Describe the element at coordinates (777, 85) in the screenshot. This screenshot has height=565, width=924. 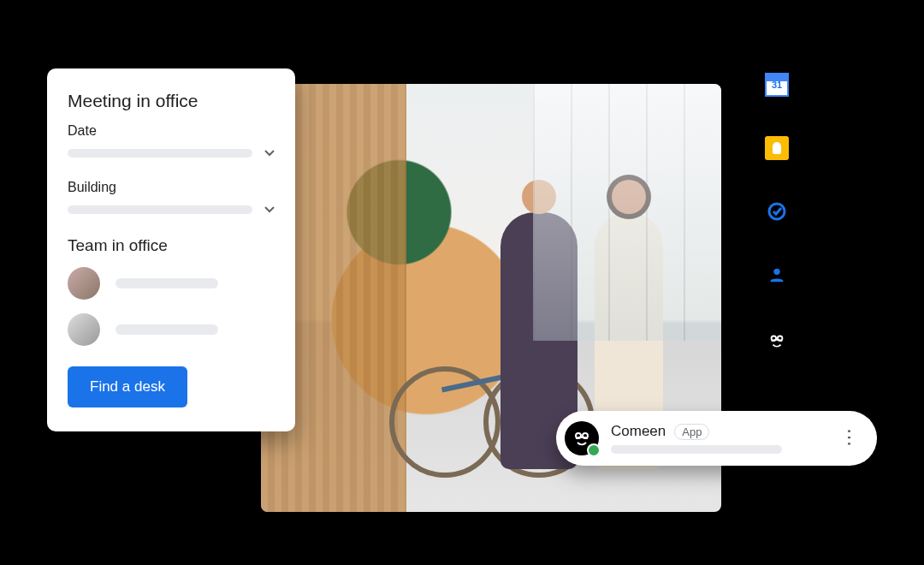
I see `calendar-icon` at that location.